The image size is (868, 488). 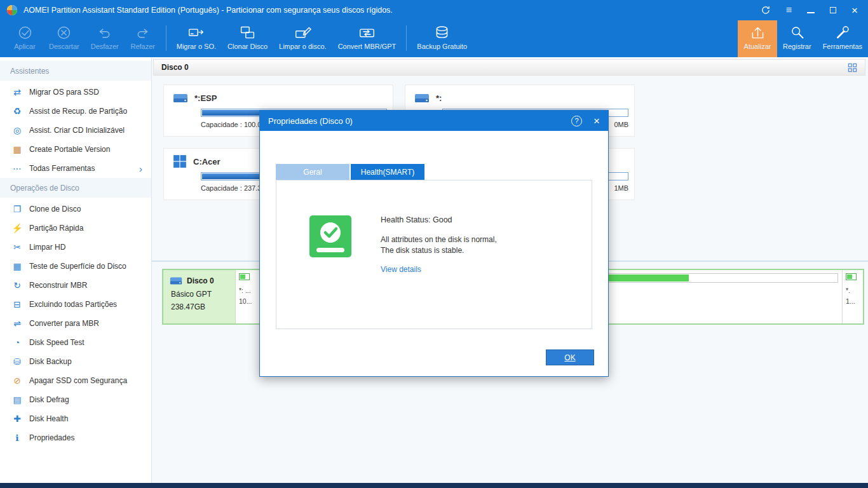 What do you see at coordinates (52, 438) in the screenshot?
I see `sidebar-item-label: Propriedades` at bounding box center [52, 438].